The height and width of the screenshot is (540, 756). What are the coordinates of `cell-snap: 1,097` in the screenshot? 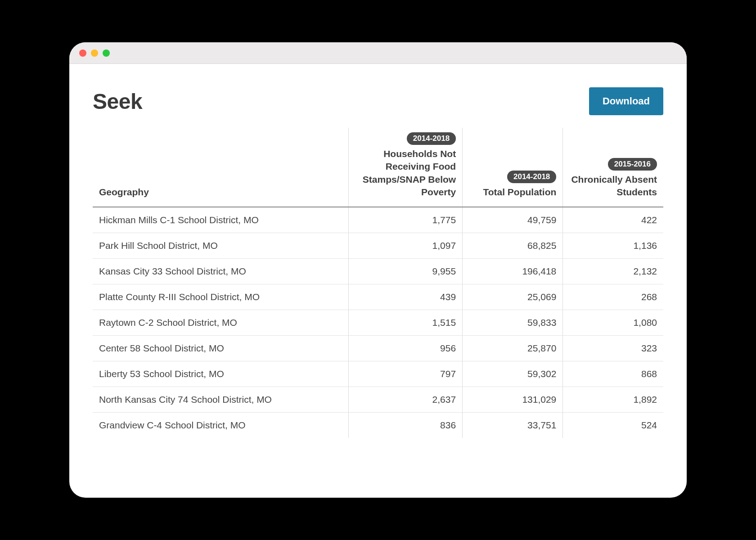 It's located at (405, 246).